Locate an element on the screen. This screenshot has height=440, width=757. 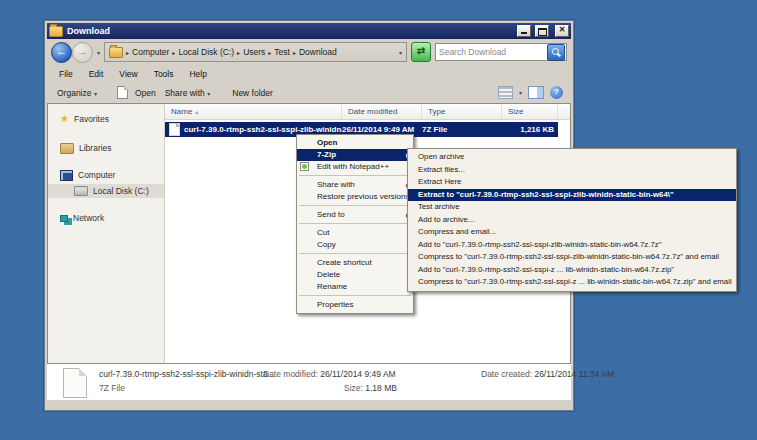
context-menu-item-open: Open is located at coordinates (355, 143).